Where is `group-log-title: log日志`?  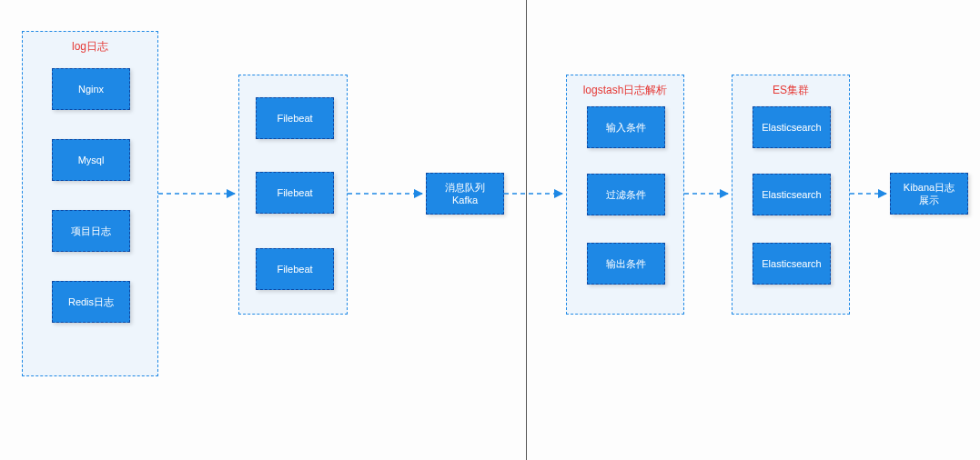 group-log-title: log日志 is located at coordinates (90, 47).